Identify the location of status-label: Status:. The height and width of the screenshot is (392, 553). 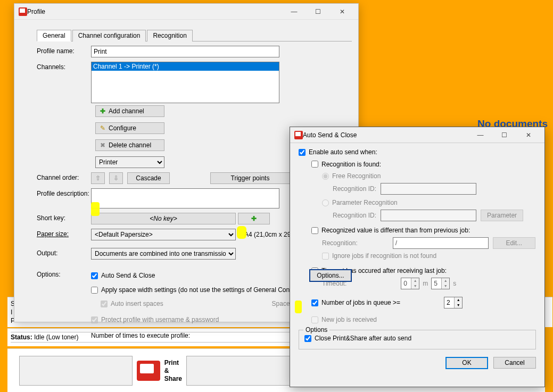
(21, 337).